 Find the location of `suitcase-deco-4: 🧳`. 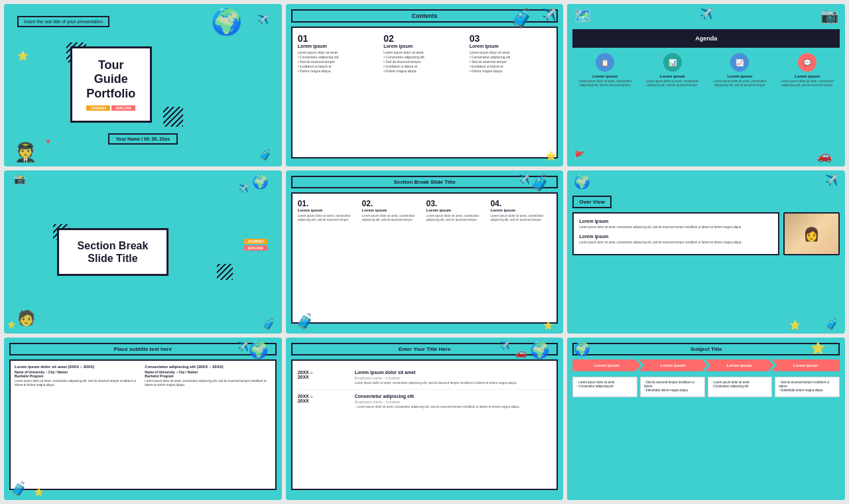

suitcase-deco-4: 🧳 is located at coordinates (269, 324).